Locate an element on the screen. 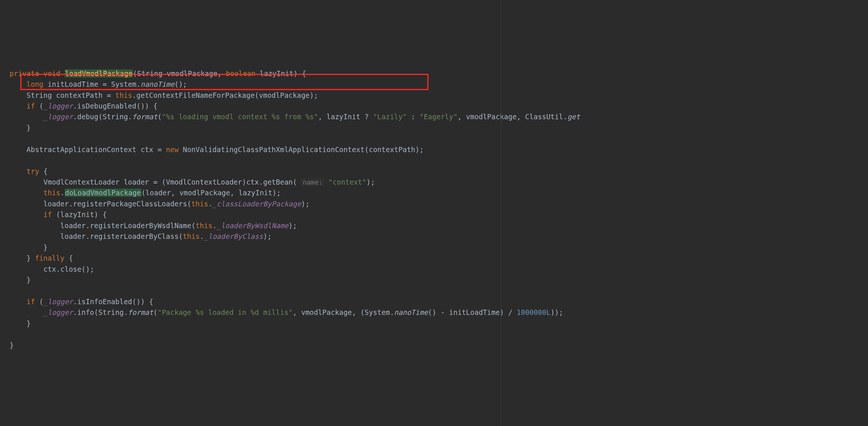  type-vmodlContextLoader: VmodlContextLoader is located at coordinates (82, 182).